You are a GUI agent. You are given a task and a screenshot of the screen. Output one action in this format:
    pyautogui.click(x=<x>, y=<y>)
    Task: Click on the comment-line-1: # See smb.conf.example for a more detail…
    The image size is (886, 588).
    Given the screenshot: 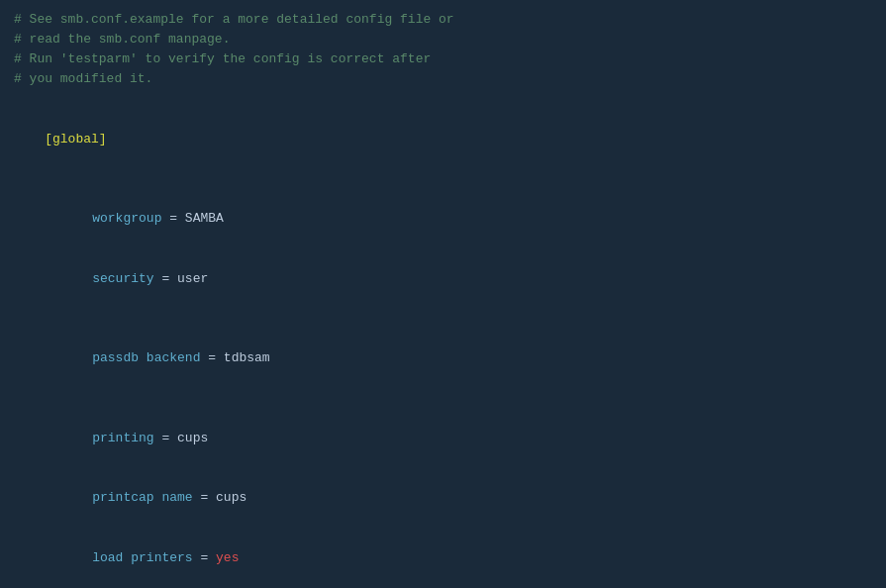 What is the action you would take?
    pyautogui.click(x=443, y=20)
    